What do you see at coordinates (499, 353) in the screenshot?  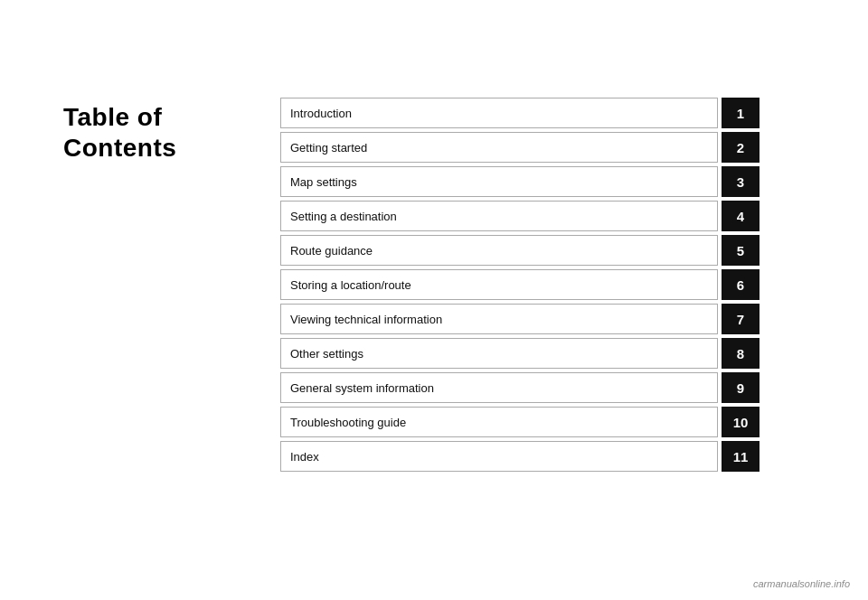 I see `toc-item-label: Other settings` at bounding box center [499, 353].